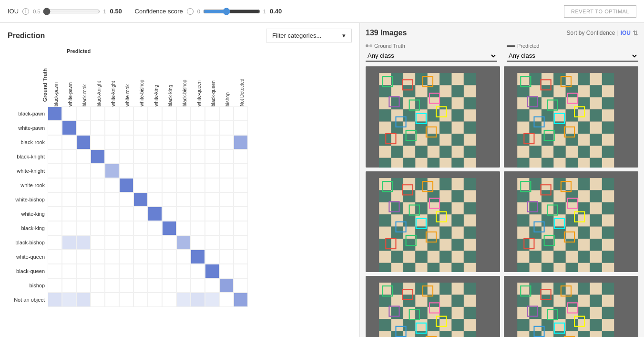 This screenshot has width=644, height=337. What do you see at coordinates (184, 83) in the screenshot?
I see `col-label-wrapper: black-bishop` at bounding box center [184, 83].